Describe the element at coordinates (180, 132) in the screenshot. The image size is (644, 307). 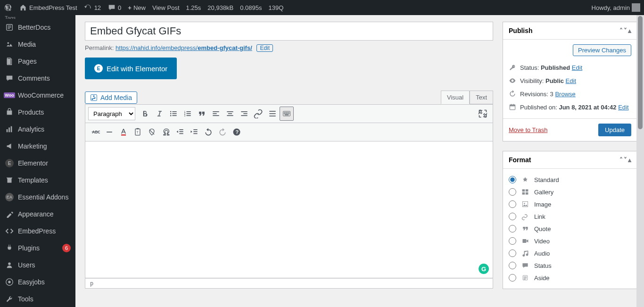
I see `outdent-button` at that location.